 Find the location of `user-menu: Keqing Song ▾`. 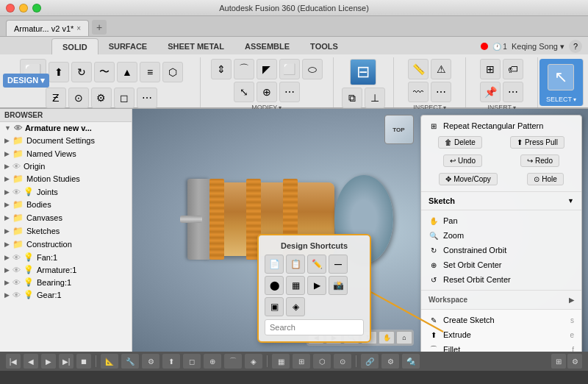

user-menu: Keqing Song ▾ is located at coordinates (538, 47).